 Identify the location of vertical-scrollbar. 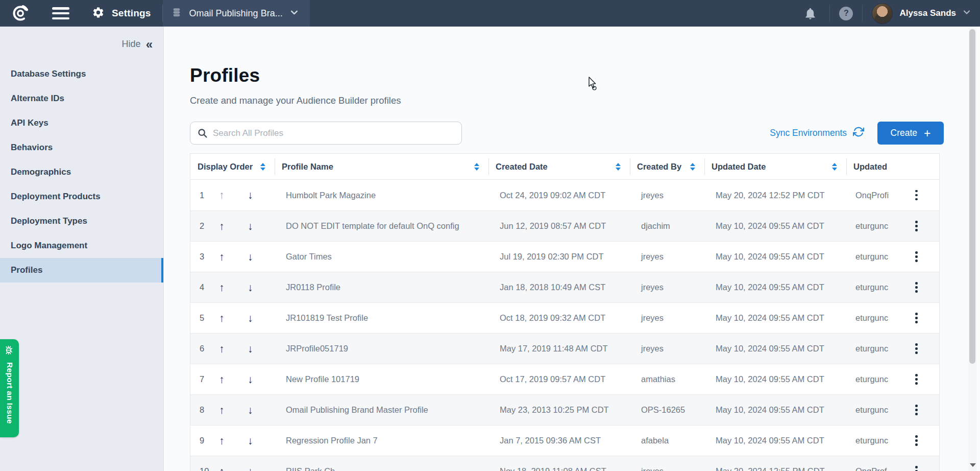
(972, 249).